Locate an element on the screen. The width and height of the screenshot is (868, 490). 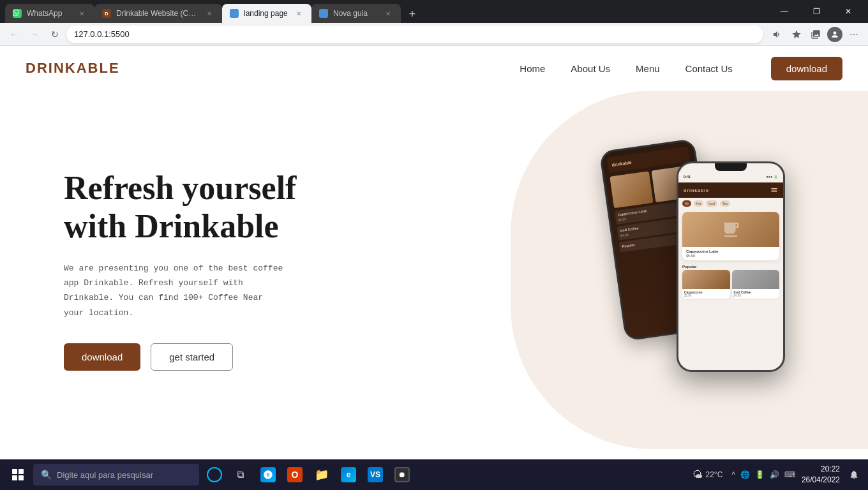
hero-title-line2: with Drinkable is located at coordinates (171, 226).